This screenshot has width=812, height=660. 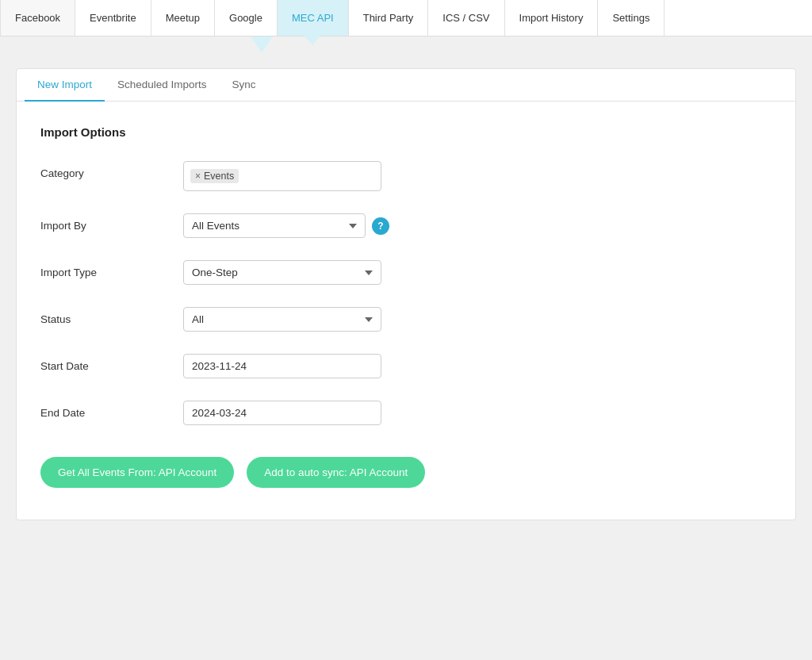 I want to click on add-sync-button: Add to auto sync: API Account, so click(x=336, y=473).